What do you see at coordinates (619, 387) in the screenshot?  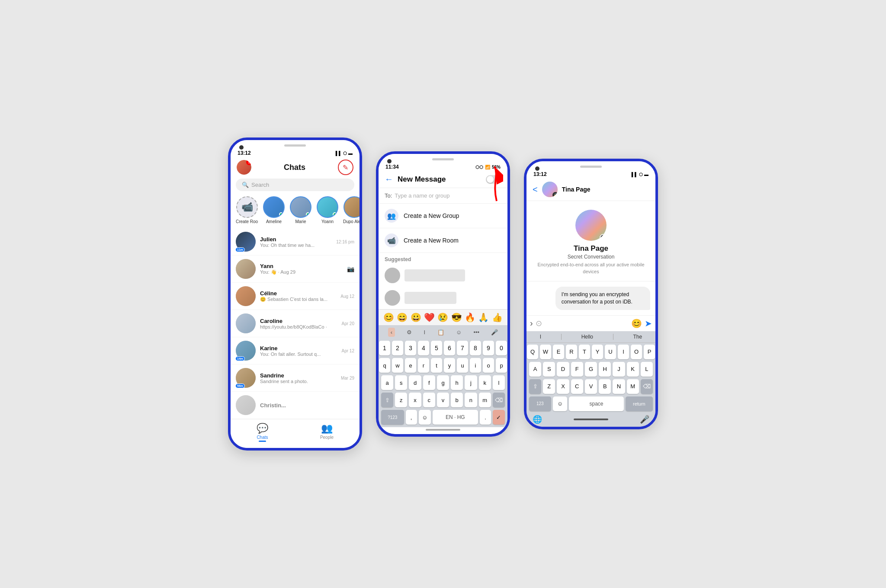 I see `key3-n: N` at bounding box center [619, 387].